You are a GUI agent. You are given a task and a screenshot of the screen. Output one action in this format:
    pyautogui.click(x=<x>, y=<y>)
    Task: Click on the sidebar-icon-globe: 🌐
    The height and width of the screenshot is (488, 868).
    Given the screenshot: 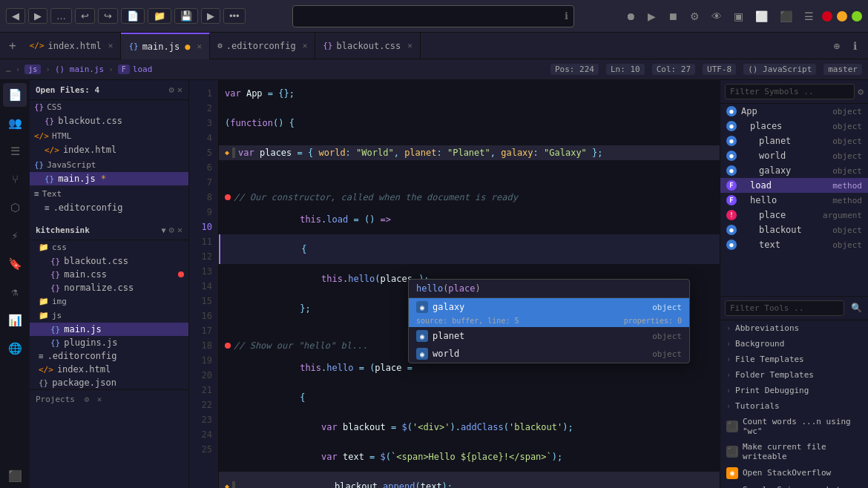 What is the action you would take?
    pyautogui.click(x=15, y=349)
    